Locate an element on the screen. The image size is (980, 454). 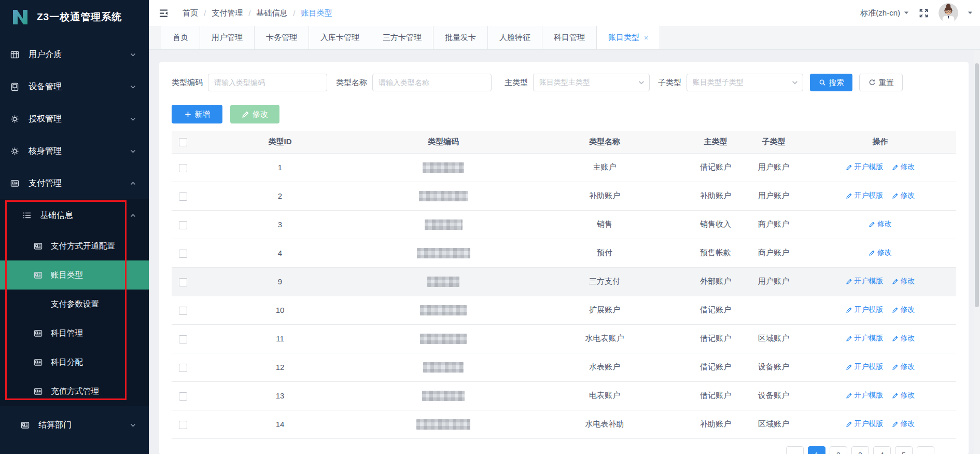
table-row: 1 主账户 借记账户 用户账户 开户模版修改 is located at coordinates (564, 167).